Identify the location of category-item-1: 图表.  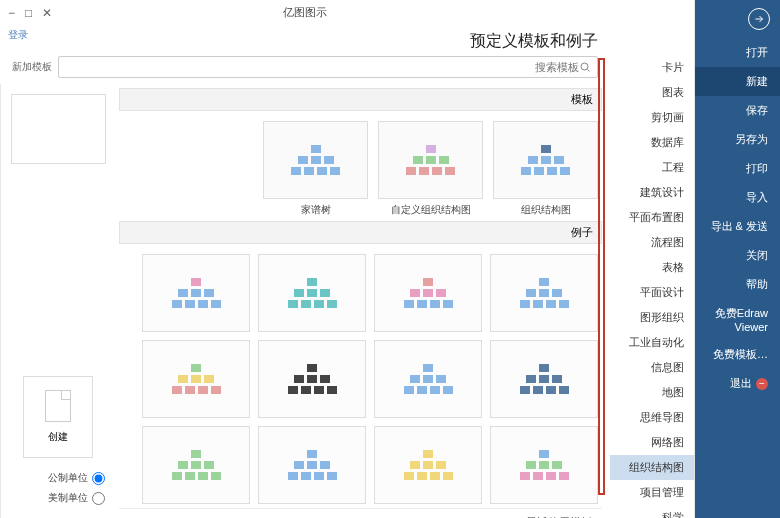
(652, 92).